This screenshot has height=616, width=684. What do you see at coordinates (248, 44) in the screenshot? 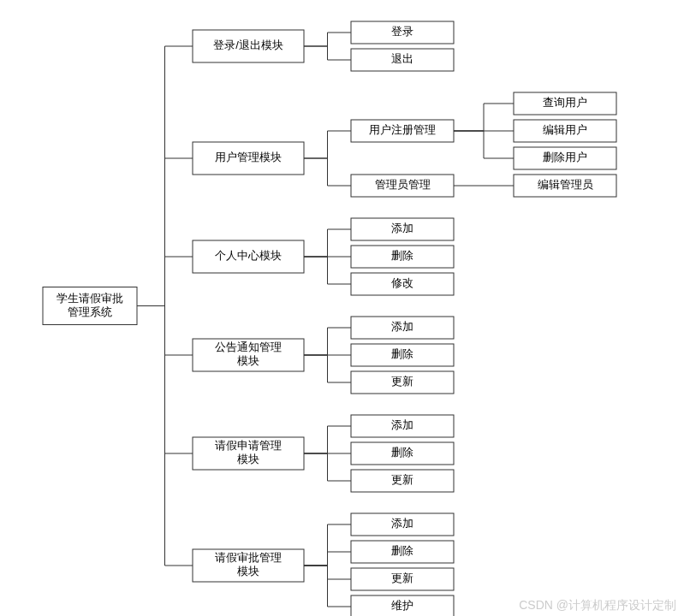
I see `module-0-label: 登录/退出模块` at bounding box center [248, 44].